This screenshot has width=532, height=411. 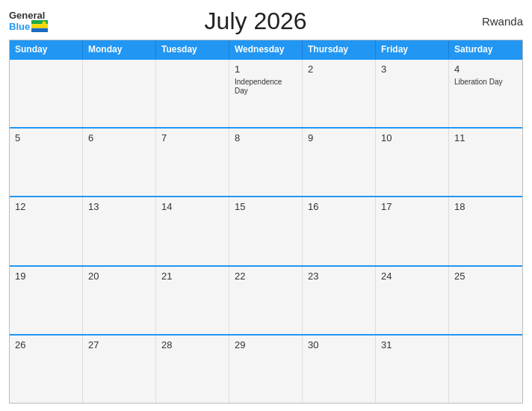 I want to click on cal-cell: 12, so click(x=46, y=231).